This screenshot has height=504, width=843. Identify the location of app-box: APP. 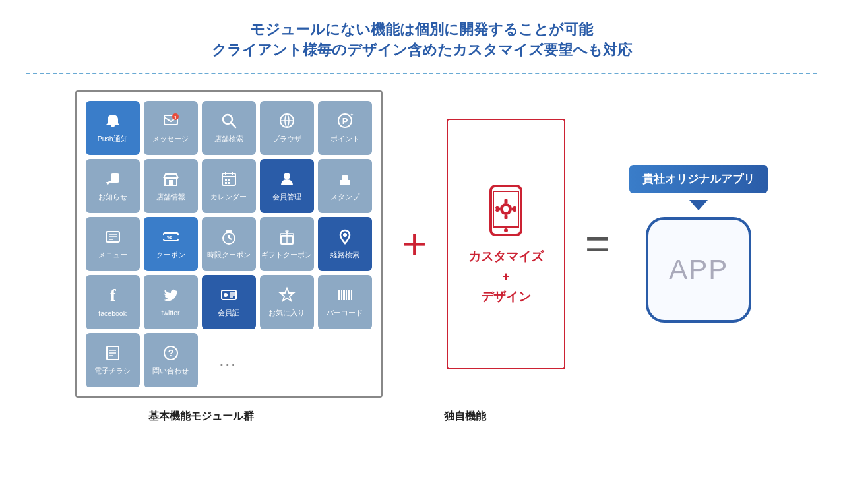
(699, 270).